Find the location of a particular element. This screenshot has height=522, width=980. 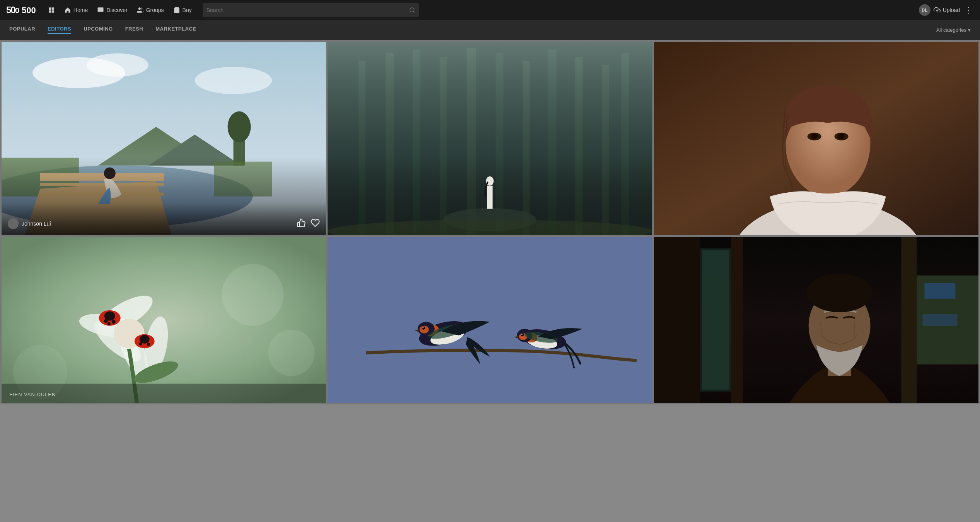

categories-label: All categories is located at coordinates (951, 30).